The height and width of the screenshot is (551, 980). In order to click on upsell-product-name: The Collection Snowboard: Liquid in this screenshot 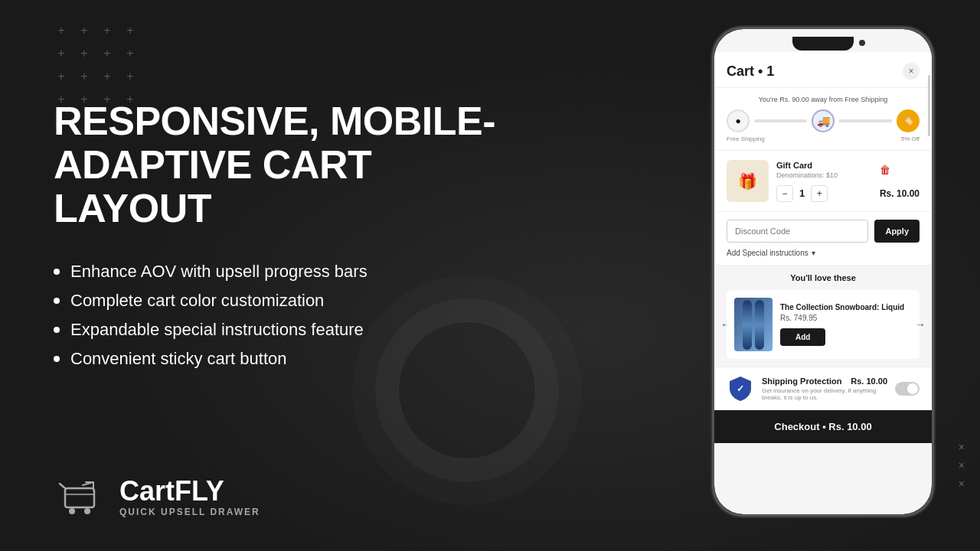, I will do `click(846, 308)`.